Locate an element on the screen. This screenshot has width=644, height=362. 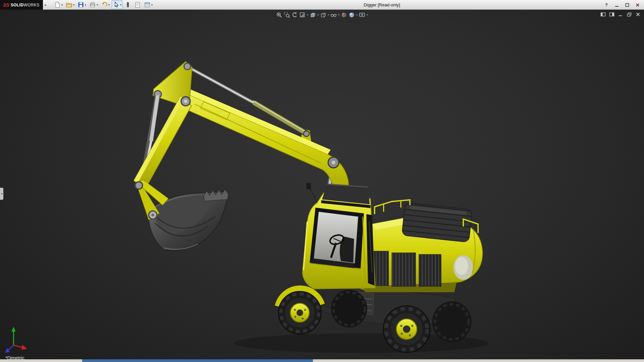
scene-sphere-icon is located at coordinates (352, 15).